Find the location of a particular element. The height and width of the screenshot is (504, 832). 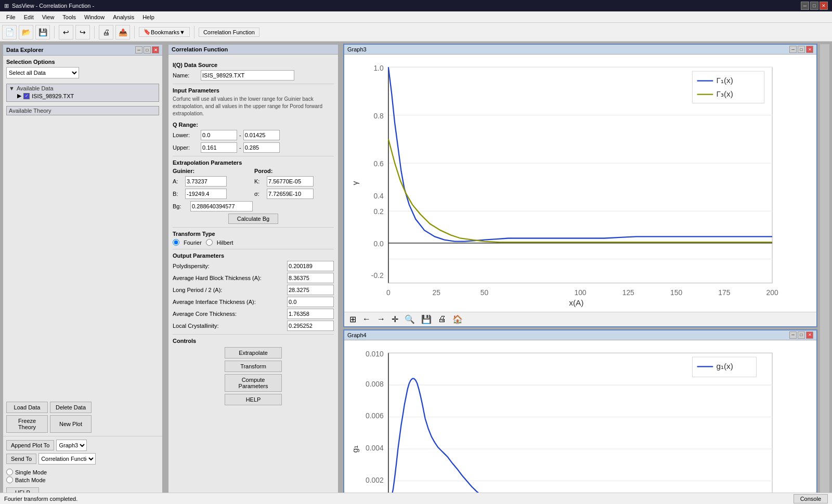

send-to-button: Send To is located at coordinates (21, 459).